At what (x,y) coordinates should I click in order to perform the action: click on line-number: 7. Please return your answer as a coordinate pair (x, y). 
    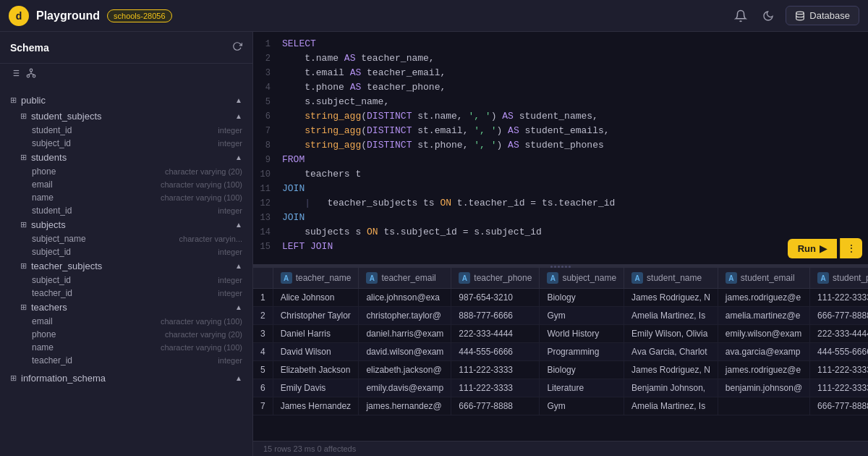
    Looking at the image, I should click on (268, 131).